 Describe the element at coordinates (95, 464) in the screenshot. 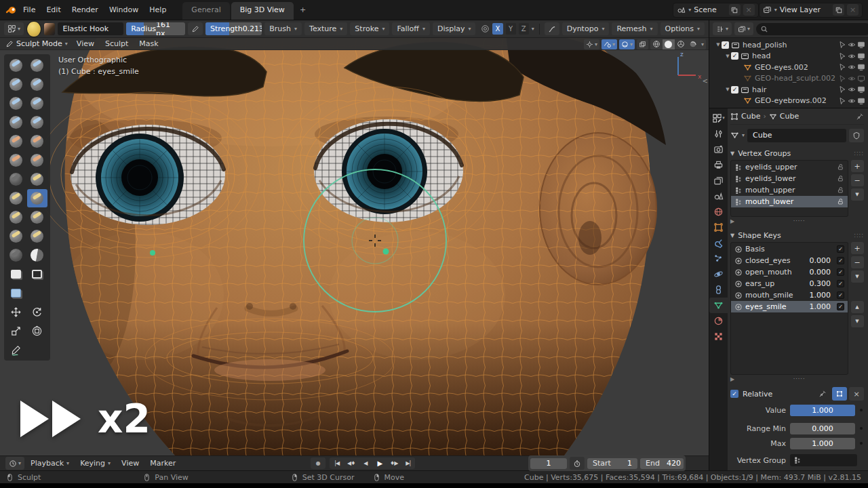

I see `timeline-menu-keying: Keying▾` at that location.